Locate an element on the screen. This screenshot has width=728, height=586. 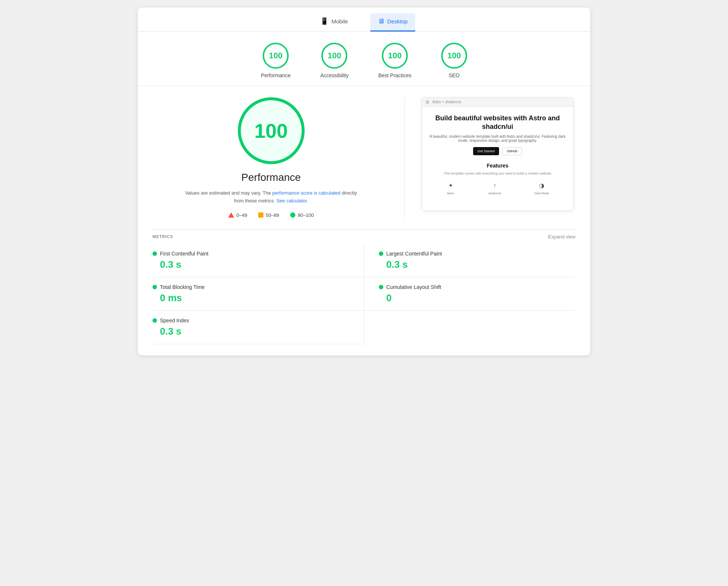
metric-lcp-dot is located at coordinates (381, 254).